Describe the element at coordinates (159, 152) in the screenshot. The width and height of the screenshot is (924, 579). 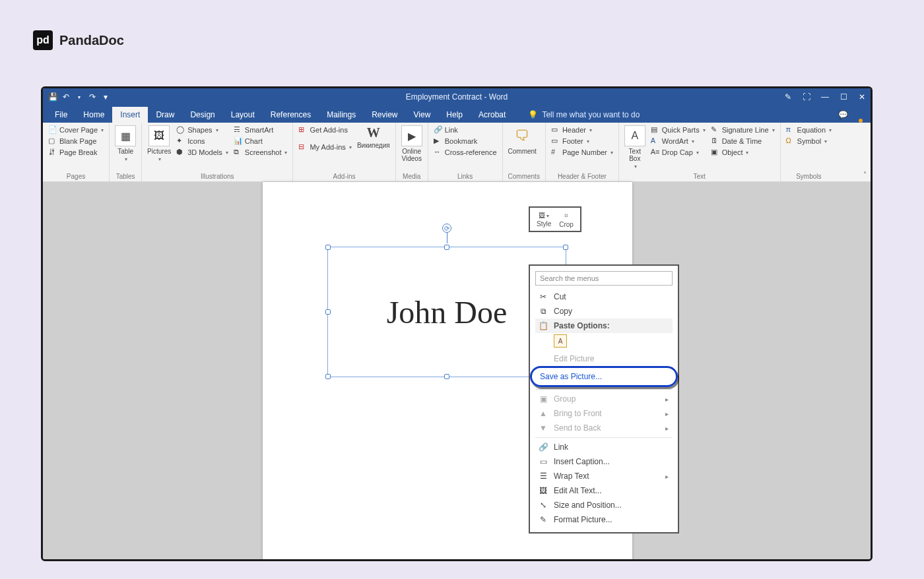
I see `pictures-label: Pictures` at that location.